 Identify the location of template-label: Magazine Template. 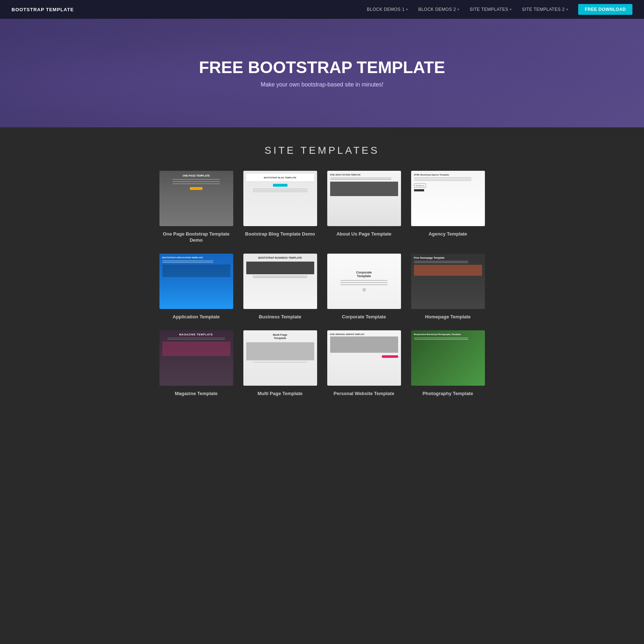
(196, 394).